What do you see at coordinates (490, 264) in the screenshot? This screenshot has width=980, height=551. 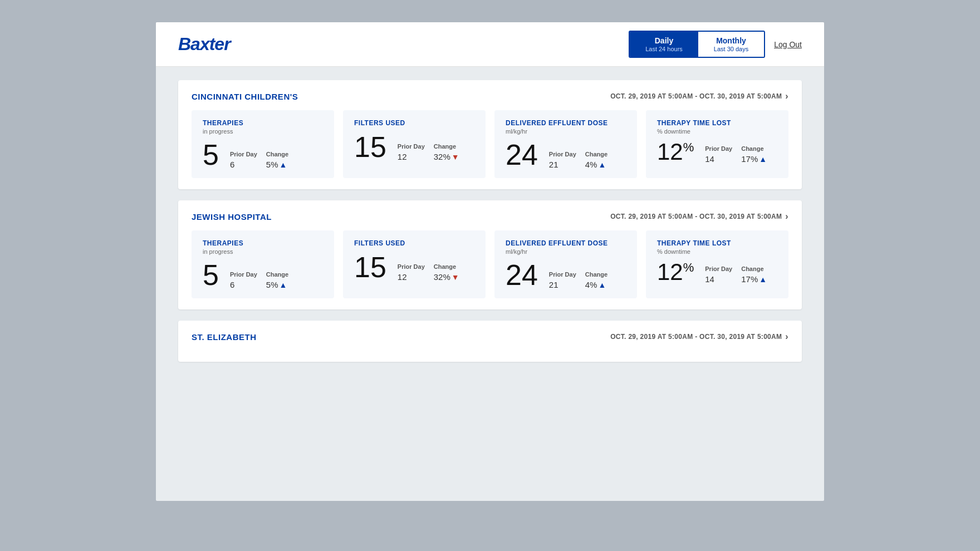 I see `metrics-row-jewish: THERAPIESin progress5Prior Day6Change5%▲…` at bounding box center [490, 264].